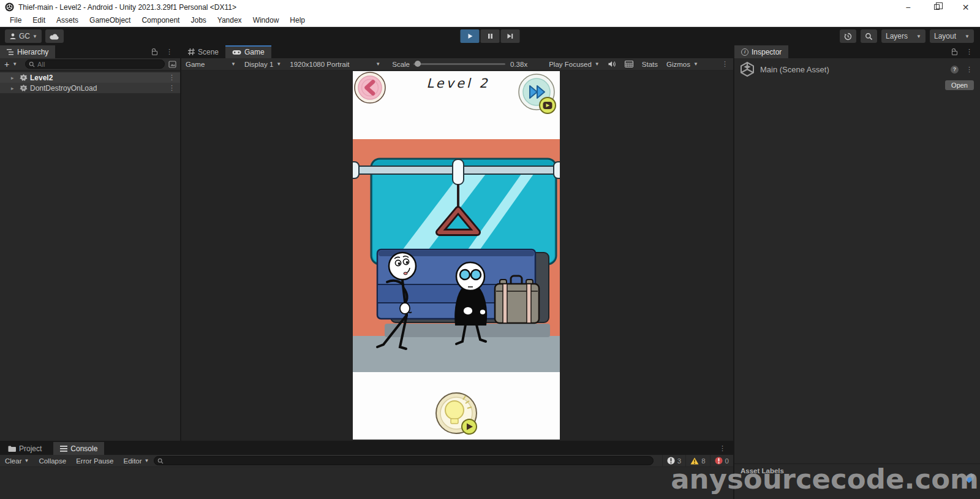 This screenshot has width=980, height=499. Describe the element at coordinates (459, 64) in the screenshot. I see `scale-slider` at that location.